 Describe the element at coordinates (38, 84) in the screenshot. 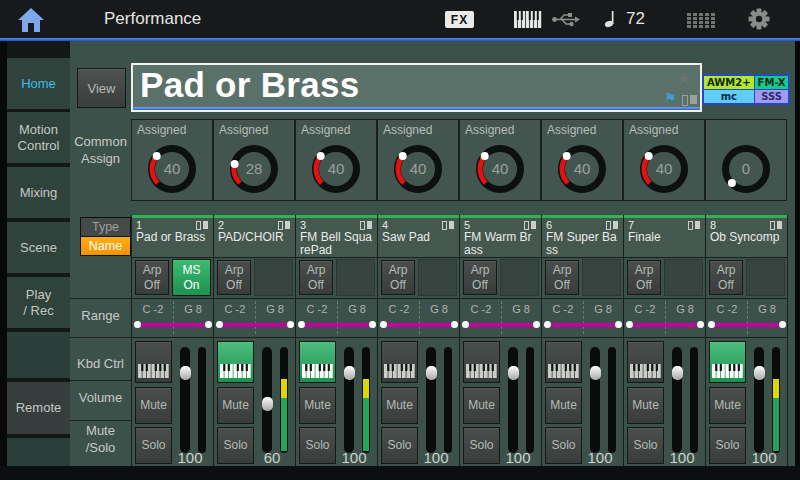

I see `sidebar-item-home: Home` at that location.